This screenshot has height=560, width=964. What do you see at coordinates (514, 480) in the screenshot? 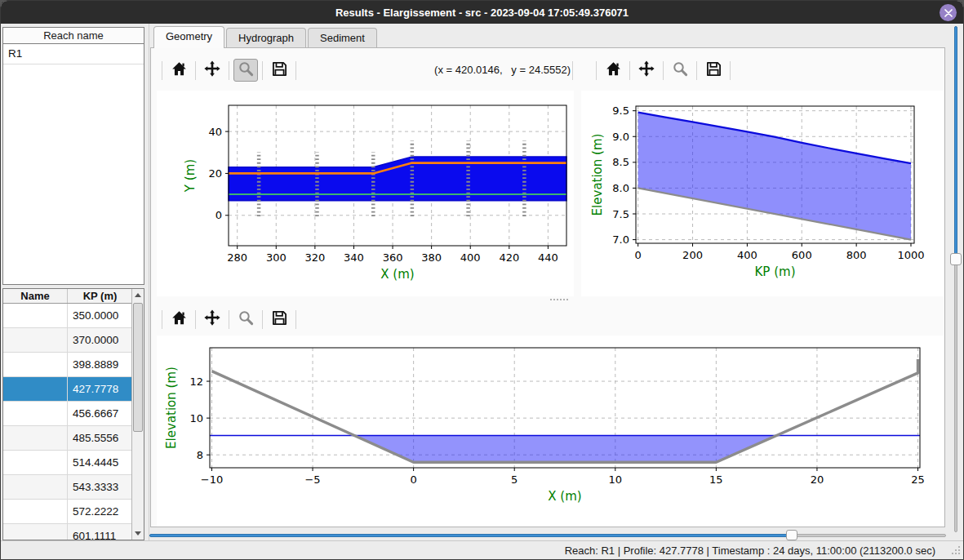
I see `svg-text: 5` at bounding box center [514, 480].